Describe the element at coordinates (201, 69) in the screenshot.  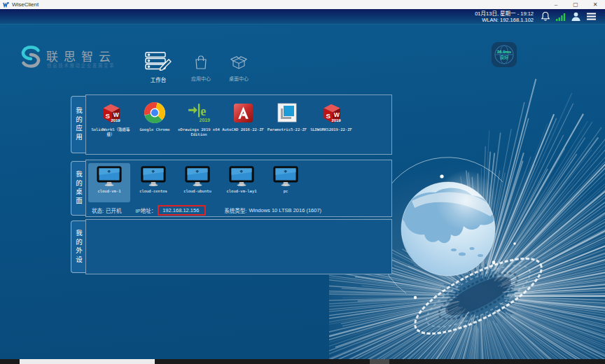
I see `tab-app-center: 应用中心` at that location.